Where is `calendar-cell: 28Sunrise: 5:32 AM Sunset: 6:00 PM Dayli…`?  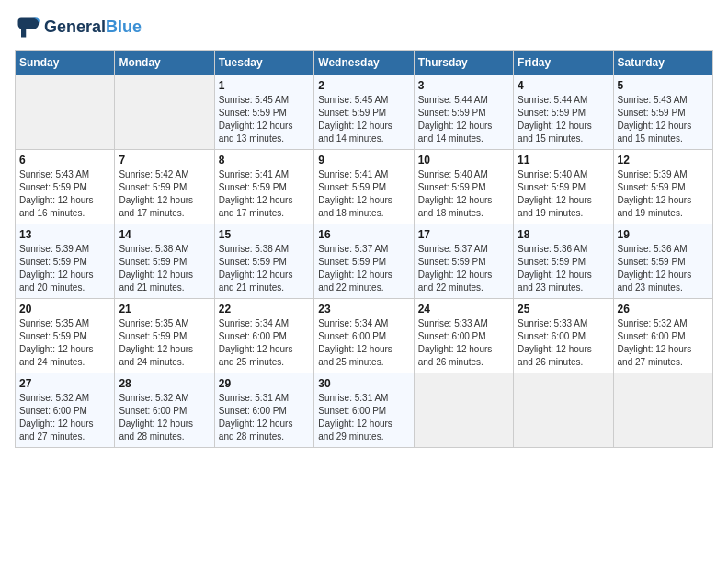 calendar-cell: 28Sunrise: 5:32 AM Sunset: 6:00 PM Dayli… is located at coordinates (165, 410).